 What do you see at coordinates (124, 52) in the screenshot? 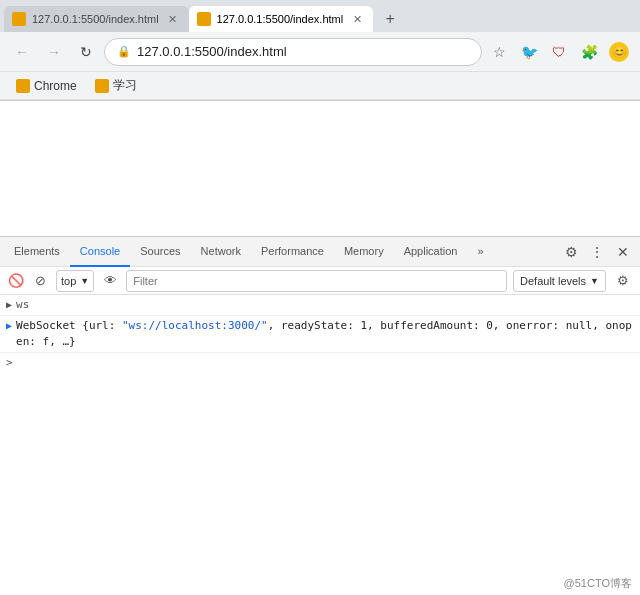
I see `lock-icon: 🔒` at bounding box center [124, 52].